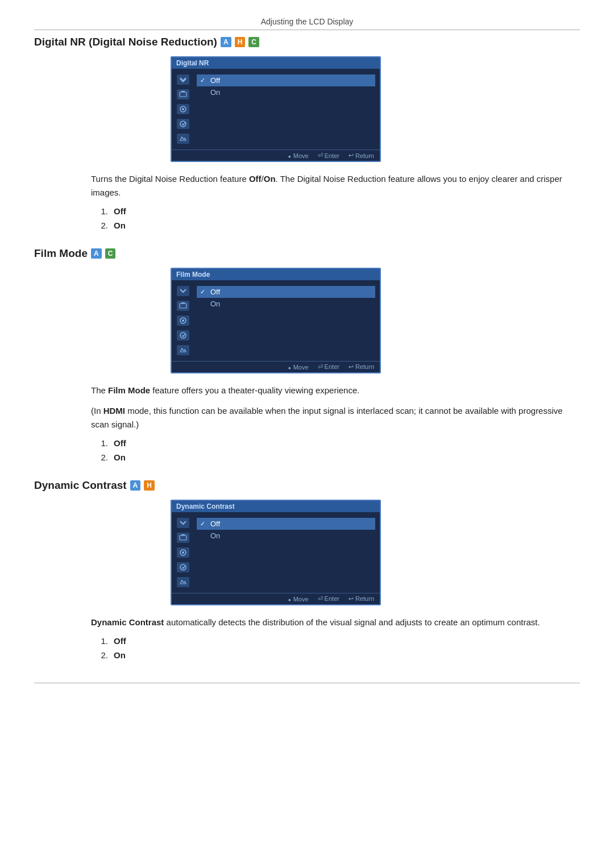  Describe the element at coordinates (333, 655) in the screenshot. I see `list-item-2-dynamic-contrast: 2. On` at that location.